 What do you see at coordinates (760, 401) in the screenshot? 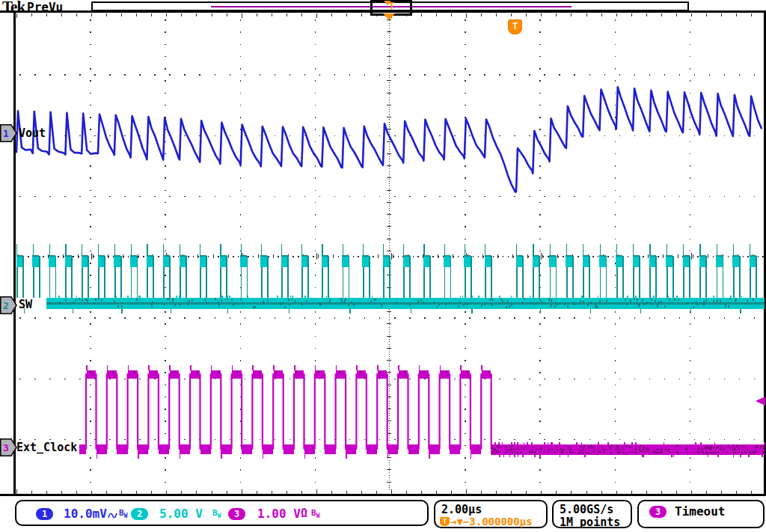
I see `trigger-level-arrow-icon` at bounding box center [760, 401].